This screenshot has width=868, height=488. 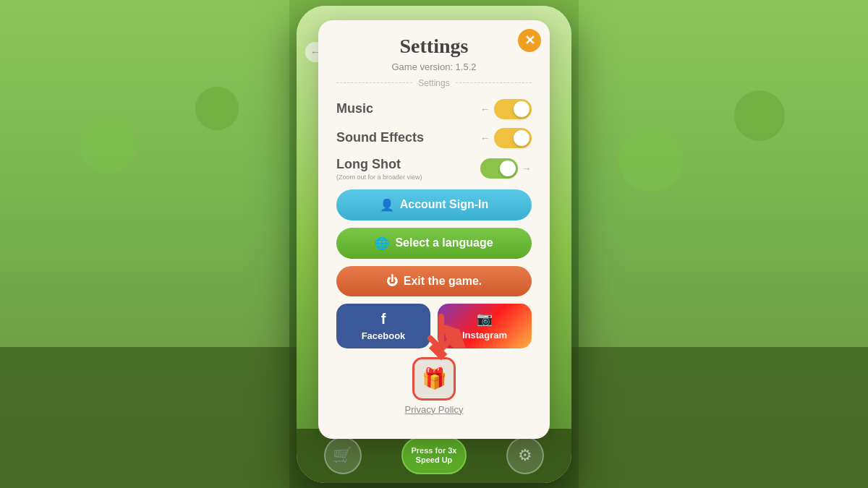 What do you see at coordinates (434, 379) in the screenshot?
I see `gift-modal-button: 🎁` at bounding box center [434, 379].